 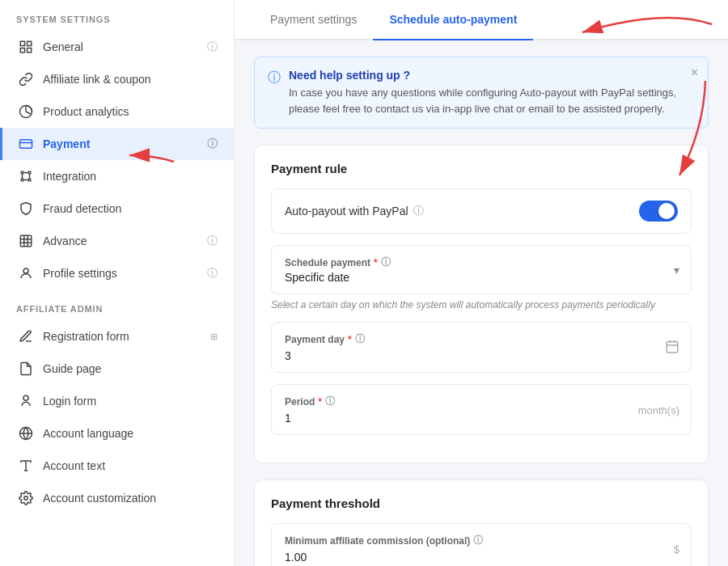 I want to click on sidebar-label-guide-page: Guide page, so click(x=130, y=369).